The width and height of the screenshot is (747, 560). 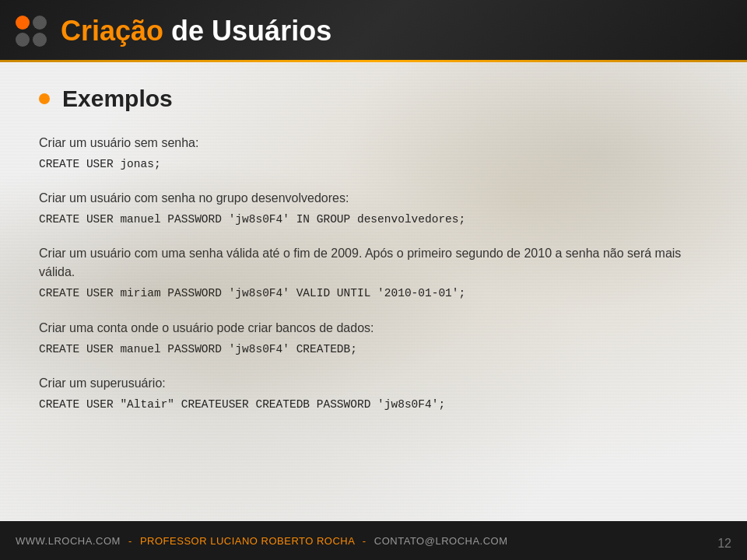 I want to click on example-block-3: Criar um usuário com uma senha válida at…, so click(x=374, y=274).